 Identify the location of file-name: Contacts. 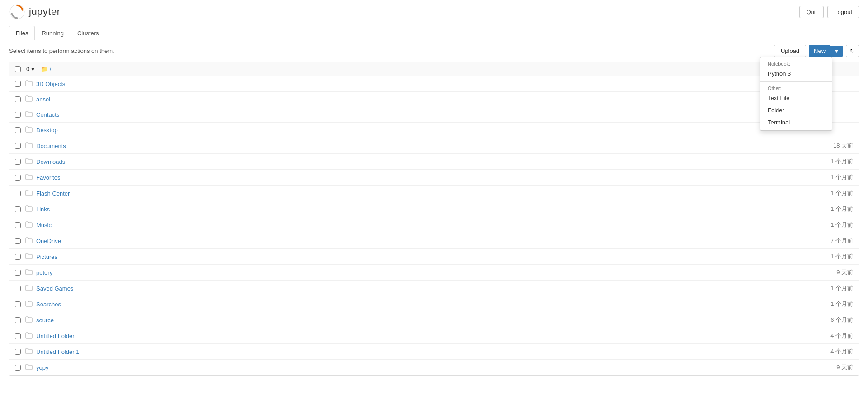
(418, 115).